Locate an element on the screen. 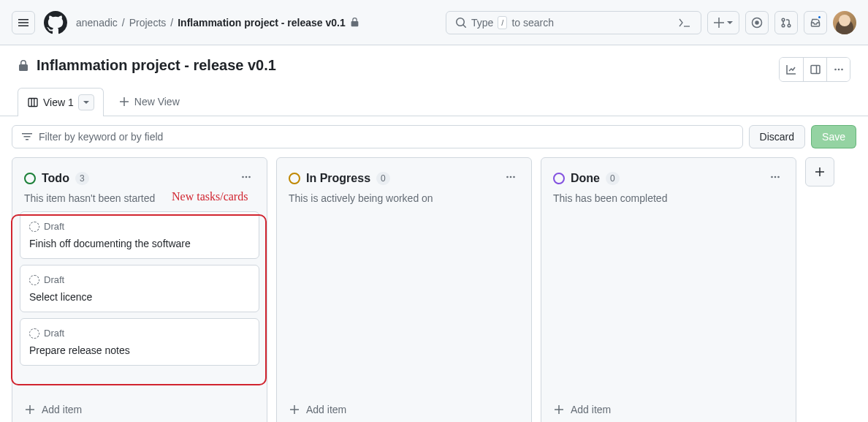  pull-requests-button is located at coordinates (786, 23).